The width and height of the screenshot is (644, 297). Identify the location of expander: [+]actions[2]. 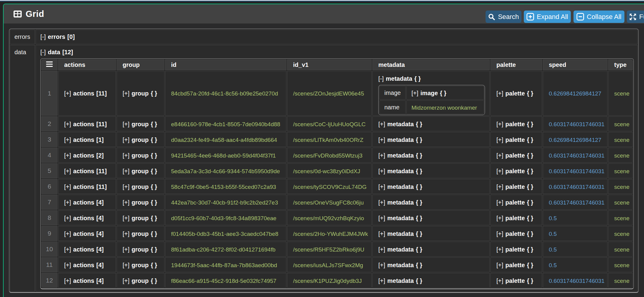
(88, 155).